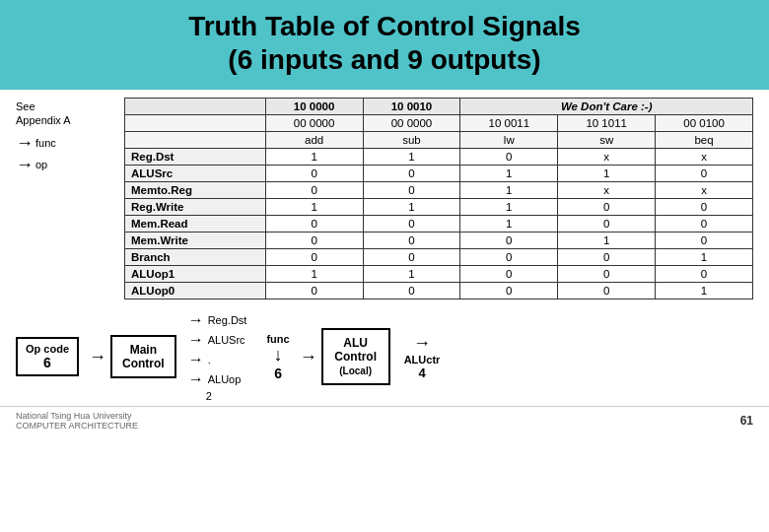 This screenshot has width=769, height=532. I want to click on page-title: Truth Table of Control Signals (6 inputs…, so click(384, 43).